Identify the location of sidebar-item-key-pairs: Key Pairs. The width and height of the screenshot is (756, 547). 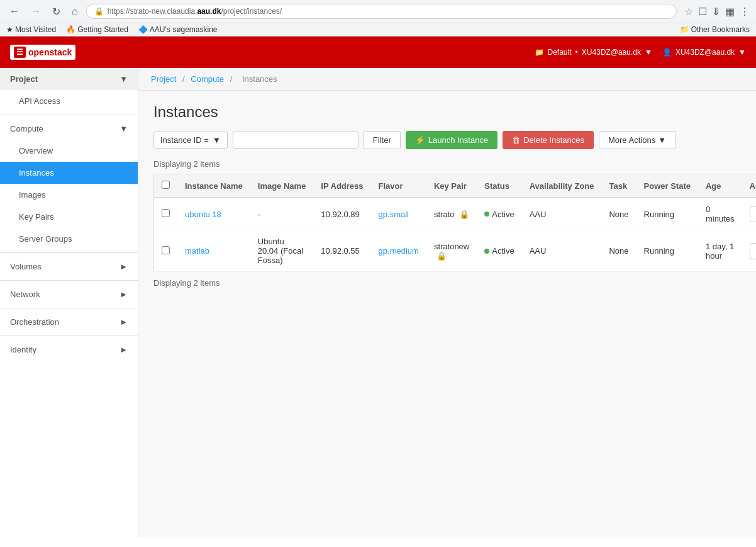
(69, 217).